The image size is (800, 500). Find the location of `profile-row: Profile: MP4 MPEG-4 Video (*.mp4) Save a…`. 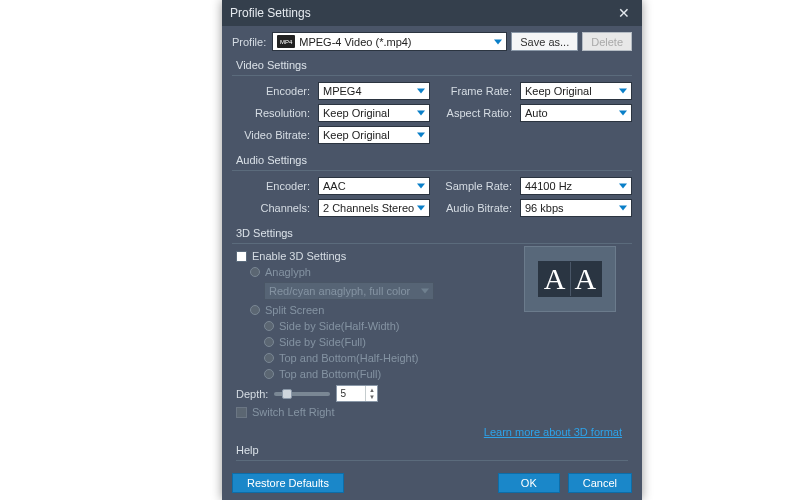

profile-row: Profile: MP4 MPEG-4 Video (*.mp4) Save a… is located at coordinates (432, 42).